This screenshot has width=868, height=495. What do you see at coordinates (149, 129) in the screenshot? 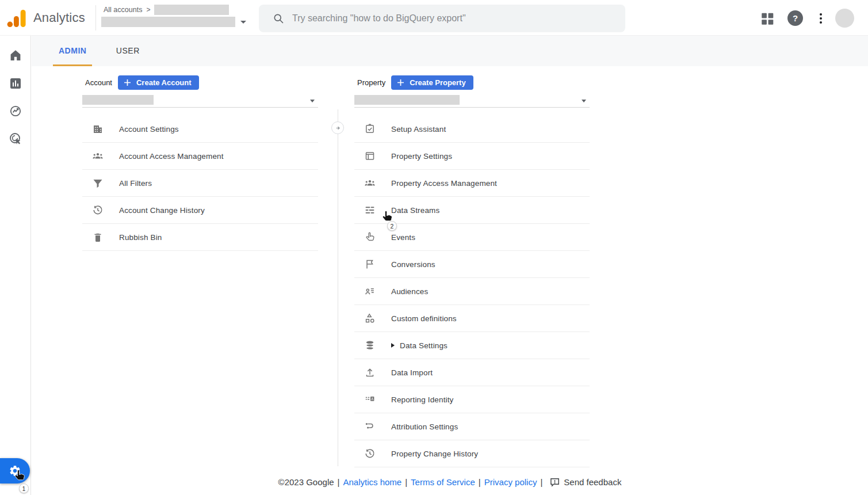
I see `menu-item-label: Account Settings` at bounding box center [149, 129].